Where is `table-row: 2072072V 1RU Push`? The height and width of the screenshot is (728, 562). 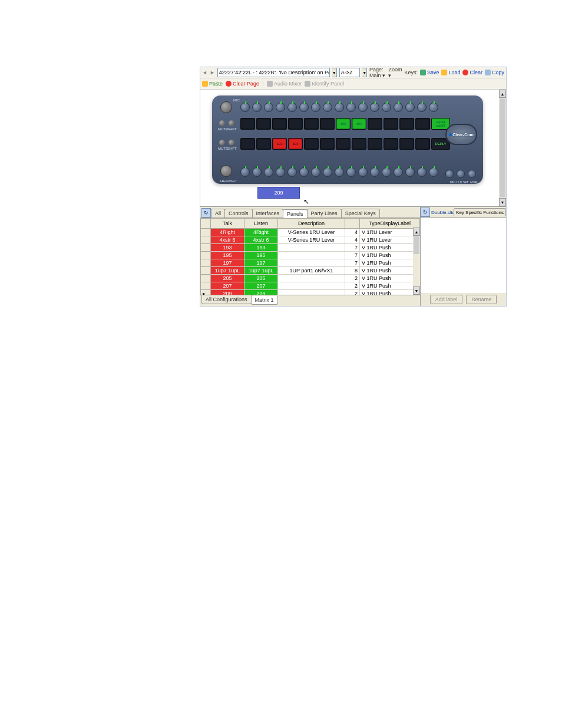 table-row: 2072072V 1RU Push is located at coordinates (310, 286).